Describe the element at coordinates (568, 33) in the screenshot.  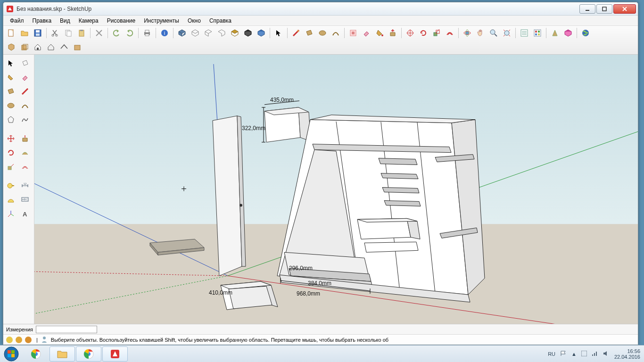
I see `warehouse-icon` at that location.